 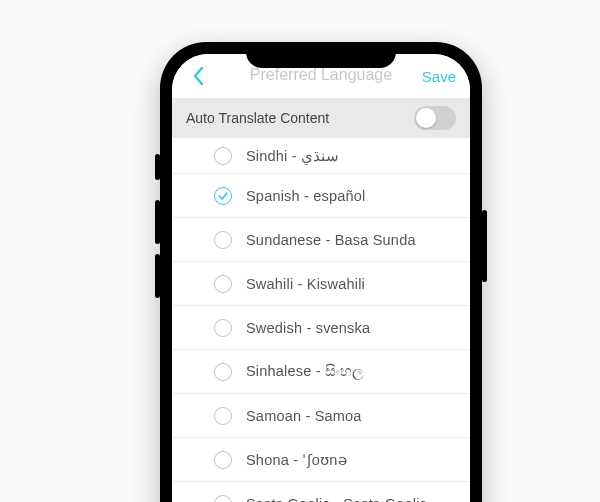 I want to click on save-button: Save, so click(x=439, y=76).